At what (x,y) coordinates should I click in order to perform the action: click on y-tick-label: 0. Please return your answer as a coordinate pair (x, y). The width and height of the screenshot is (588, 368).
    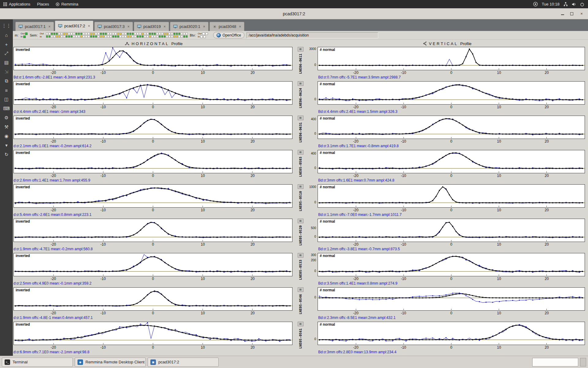
    Looking at the image, I should click on (315, 133).